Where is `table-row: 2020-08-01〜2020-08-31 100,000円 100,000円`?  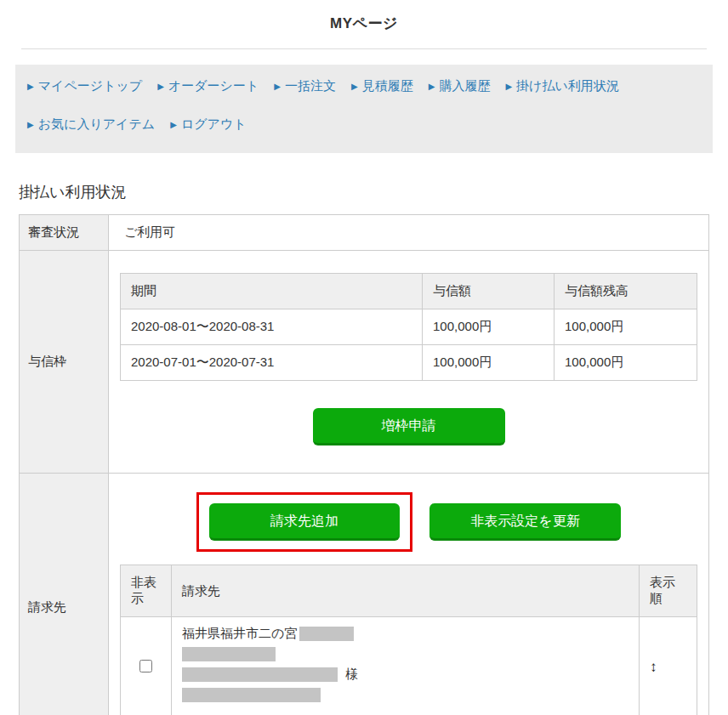 table-row: 2020-08-01〜2020-08-31 100,000円 100,000円 is located at coordinates (409, 327).